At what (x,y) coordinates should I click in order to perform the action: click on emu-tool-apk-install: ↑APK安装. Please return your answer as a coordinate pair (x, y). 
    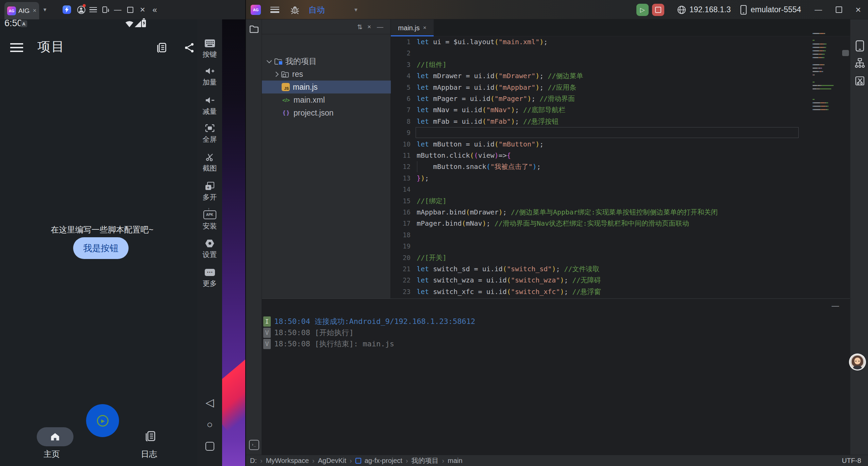
    Looking at the image, I should click on (210, 220).